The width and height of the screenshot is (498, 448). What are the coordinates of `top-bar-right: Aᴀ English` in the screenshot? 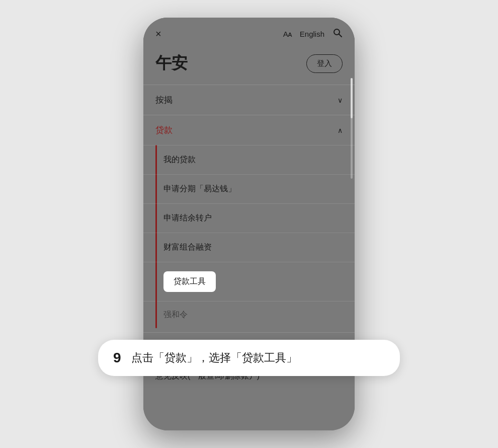 It's located at (313, 34).